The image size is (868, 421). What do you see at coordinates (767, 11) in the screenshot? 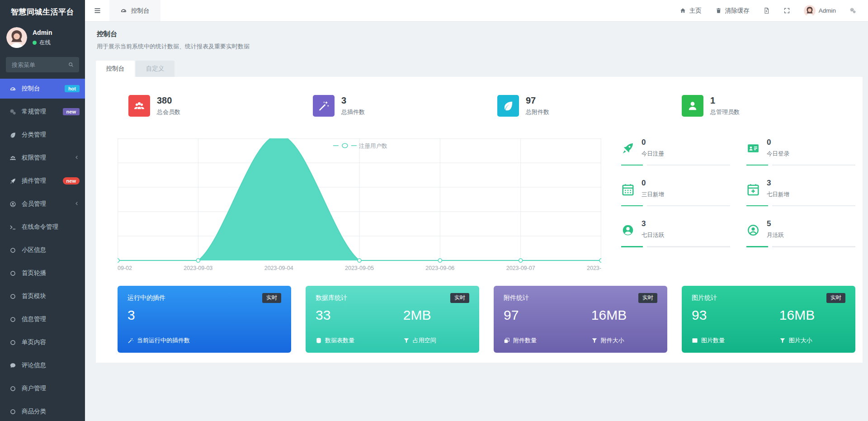
I see `language-button` at bounding box center [767, 11].